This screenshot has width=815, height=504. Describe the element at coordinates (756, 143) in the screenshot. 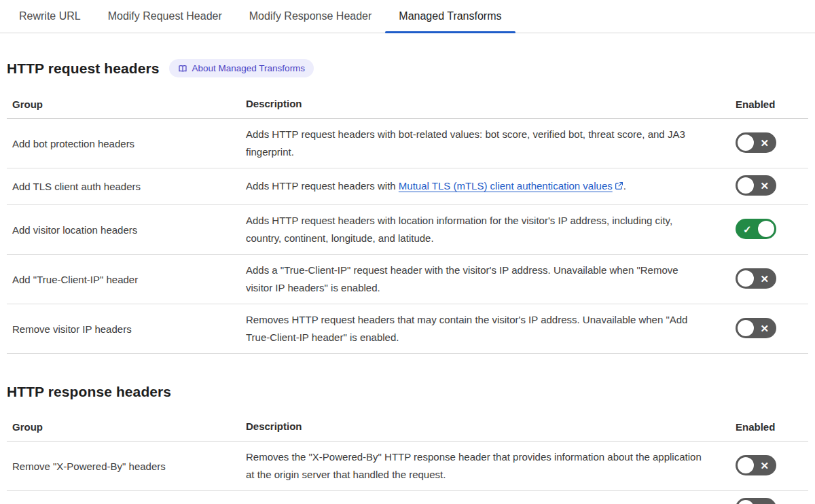

I see `toggle-bot-protection: ✕` at that location.